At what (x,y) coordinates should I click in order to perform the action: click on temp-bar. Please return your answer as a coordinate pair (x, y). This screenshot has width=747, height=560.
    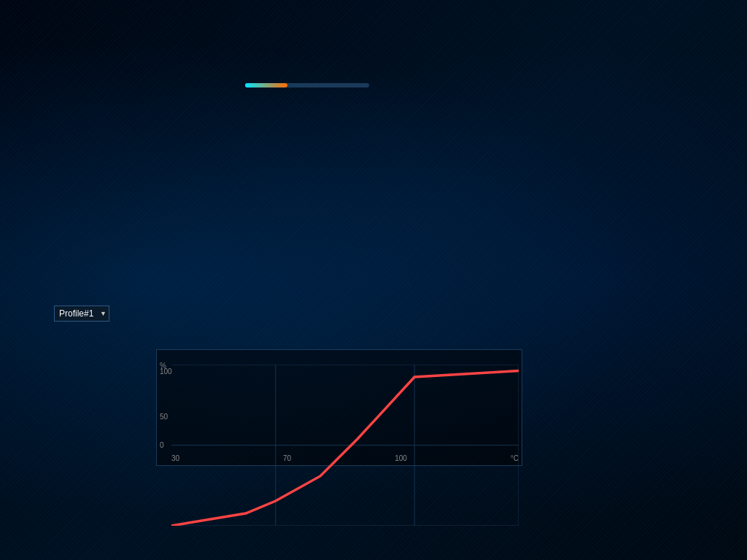
    Looking at the image, I should click on (266, 85).